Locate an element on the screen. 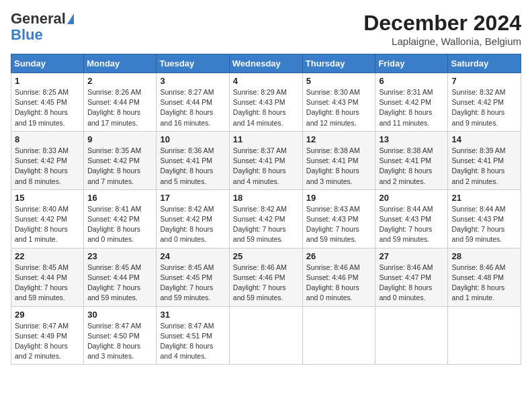 This screenshot has height=411, width=532. day-info: Sunrise: 8:42 AMSunset: 4:42 PMDaylight:… is located at coordinates (192, 224).